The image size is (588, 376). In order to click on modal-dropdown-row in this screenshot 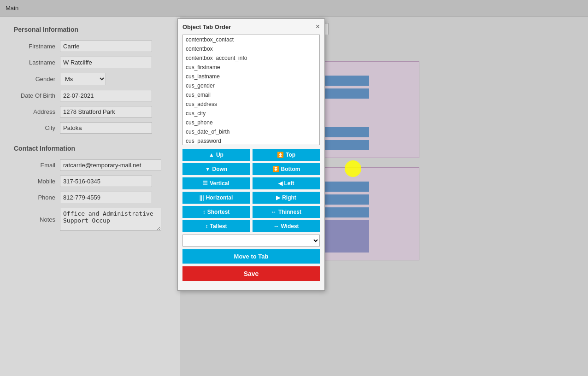, I will do `click(251, 241)`.